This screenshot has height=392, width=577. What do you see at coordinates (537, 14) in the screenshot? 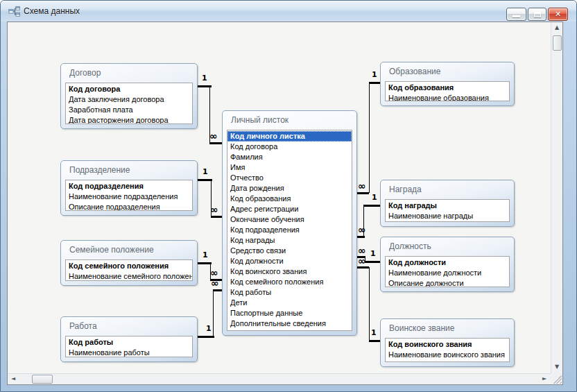
I see `maximize-button` at bounding box center [537, 14].